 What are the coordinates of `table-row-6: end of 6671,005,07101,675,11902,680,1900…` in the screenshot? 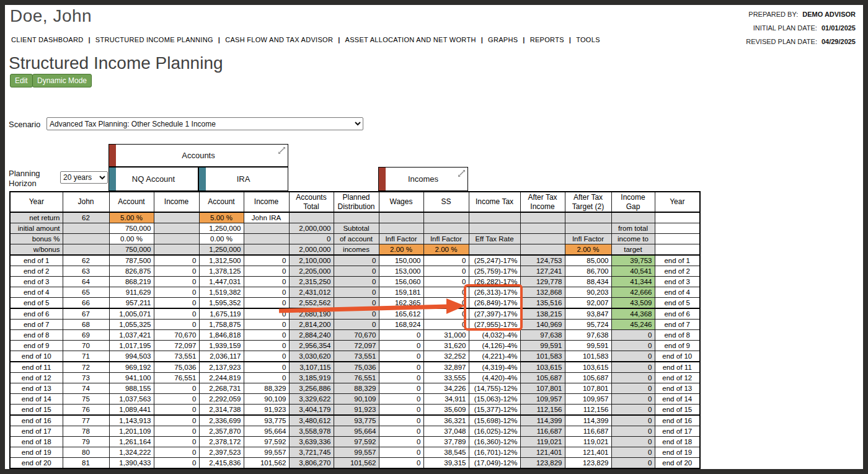 It's located at (355, 314).